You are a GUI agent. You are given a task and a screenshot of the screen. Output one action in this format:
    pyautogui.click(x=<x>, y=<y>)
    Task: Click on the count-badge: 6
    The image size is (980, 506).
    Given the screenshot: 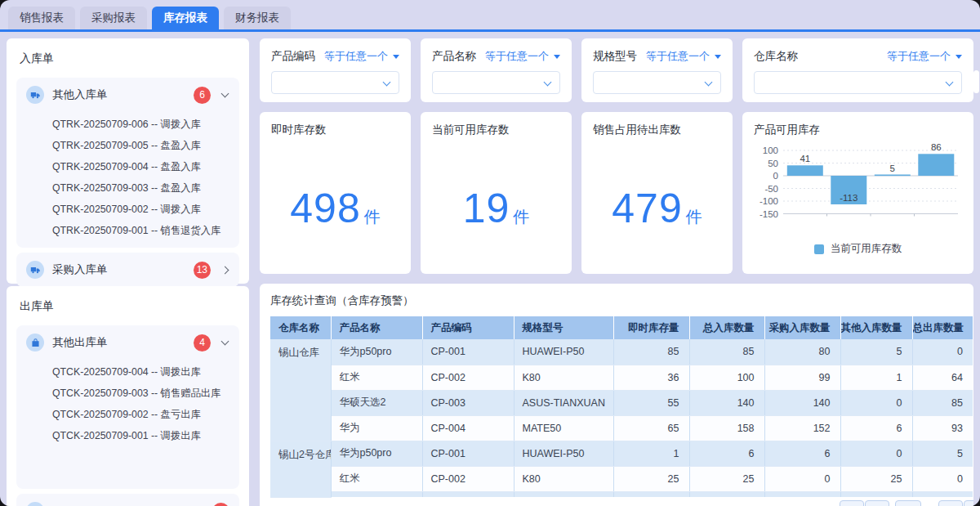 What is the action you would take?
    pyautogui.click(x=203, y=95)
    